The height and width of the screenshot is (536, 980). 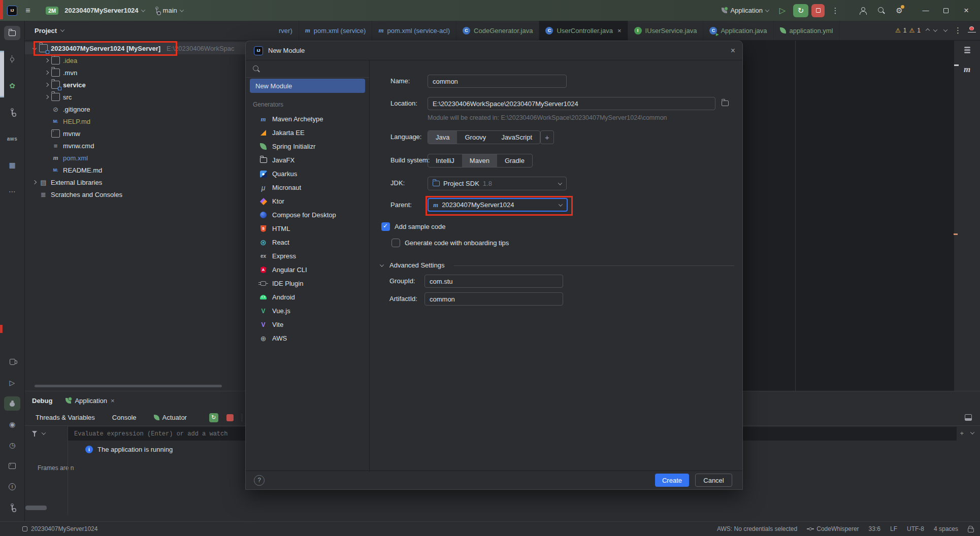 I want to click on browse-folder-icon, so click(x=725, y=104).